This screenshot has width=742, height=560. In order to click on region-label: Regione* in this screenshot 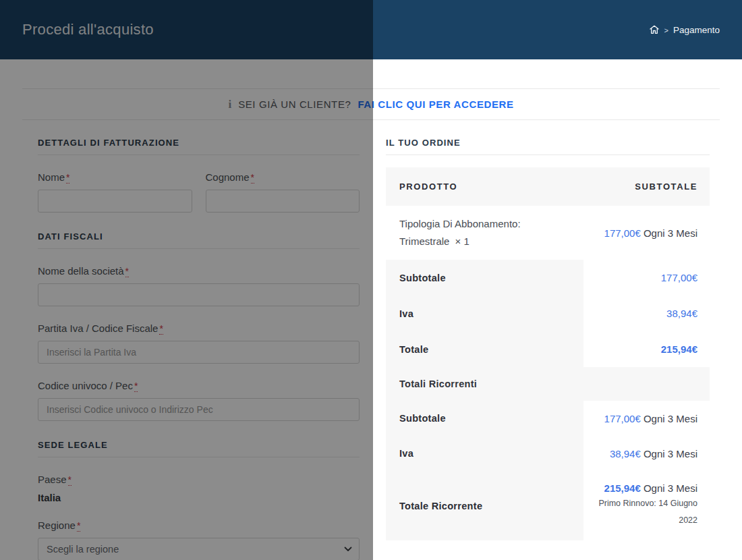, I will do `click(198, 525)`.